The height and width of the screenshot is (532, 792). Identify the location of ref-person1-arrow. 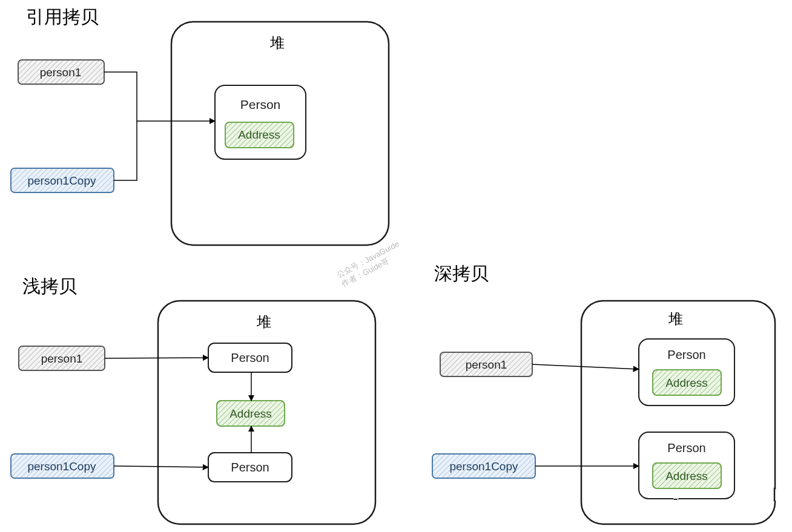
(160, 97).